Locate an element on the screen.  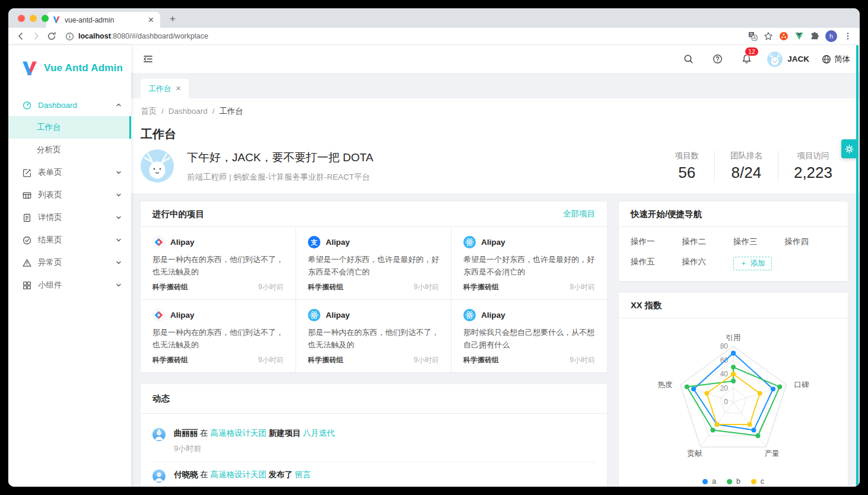
browser-profile-avatar: h is located at coordinates (831, 36).